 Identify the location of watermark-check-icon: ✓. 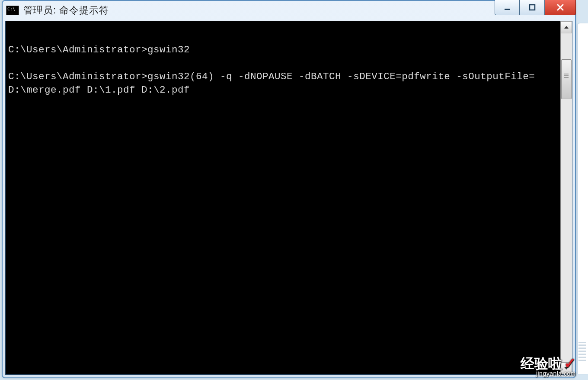
(570, 363).